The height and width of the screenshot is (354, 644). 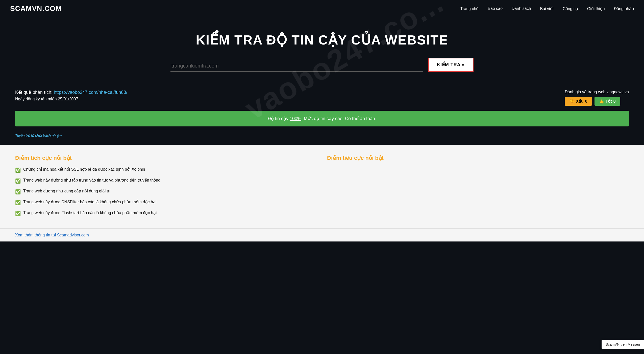 I want to click on nav-logo: SCAMVN.COM, so click(x=36, y=9).